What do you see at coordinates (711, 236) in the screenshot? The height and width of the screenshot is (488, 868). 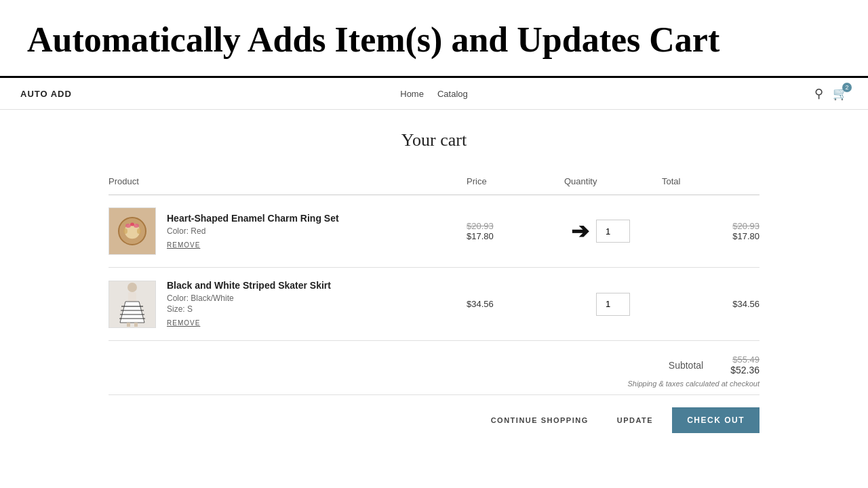 I see `total-sale: $17.80` at bounding box center [711, 236].